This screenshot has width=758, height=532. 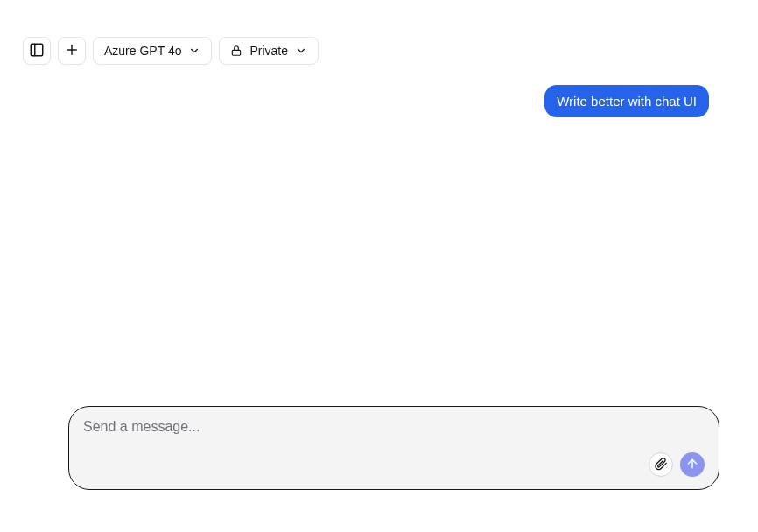 What do you see at coordinates (394, 448) in the screenshot?
I see `composer` at bounding box center [394, 448].